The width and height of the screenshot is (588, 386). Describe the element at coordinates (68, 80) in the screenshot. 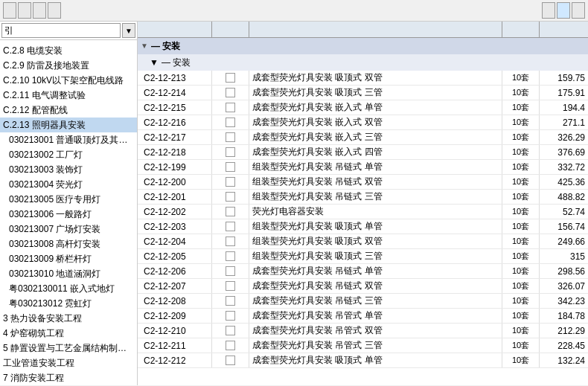

I see `tree-item: C.2.10 10kV以下架空配电线路` at that location.